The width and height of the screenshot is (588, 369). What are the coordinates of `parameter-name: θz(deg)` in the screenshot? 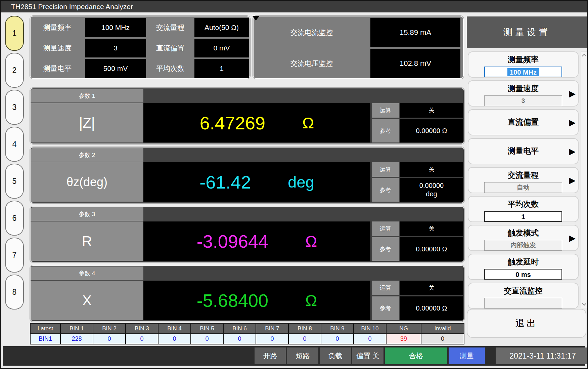 It's located at (87, 182).